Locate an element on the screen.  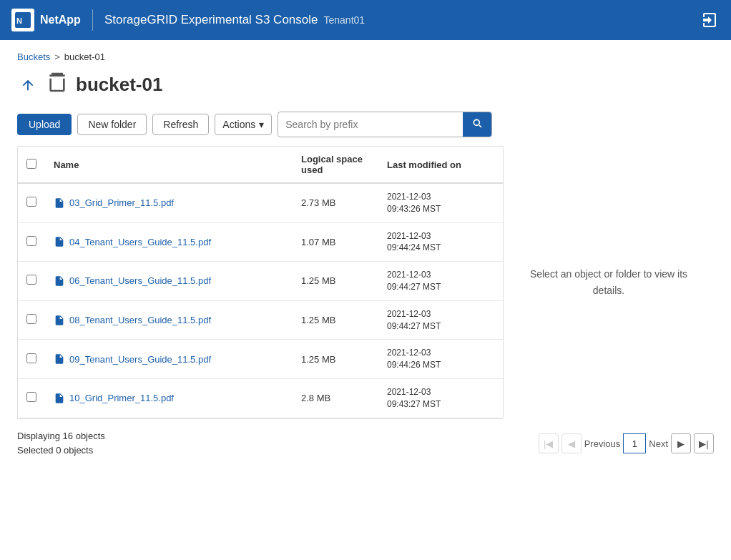
refresh-button: Refresh is located at coordinates (180, 124).